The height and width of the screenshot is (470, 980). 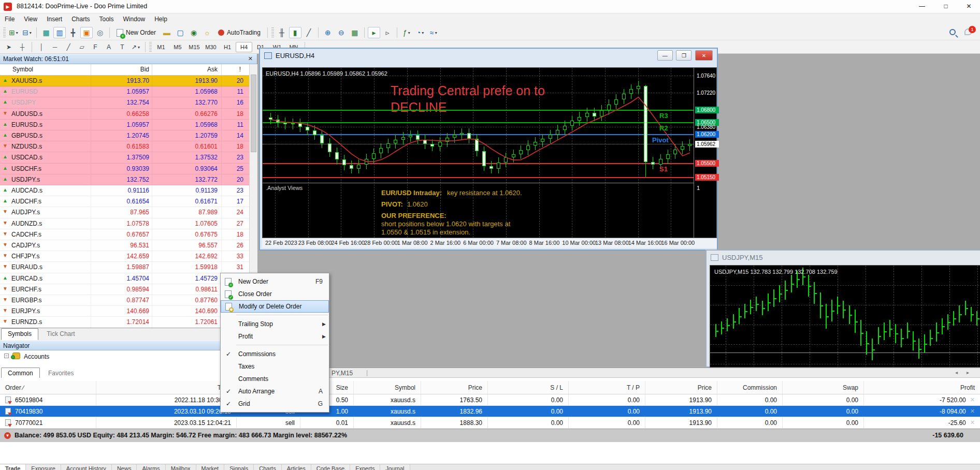 I want to click on market-watch-row: ▼AUDUSD.s0.662580.6627618, so click(x=124, y=114).